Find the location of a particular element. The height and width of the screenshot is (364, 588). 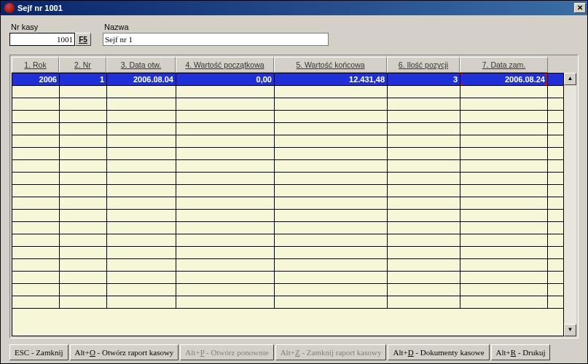

scroll-down-button: ▼ is located at coordinates (570, 331).